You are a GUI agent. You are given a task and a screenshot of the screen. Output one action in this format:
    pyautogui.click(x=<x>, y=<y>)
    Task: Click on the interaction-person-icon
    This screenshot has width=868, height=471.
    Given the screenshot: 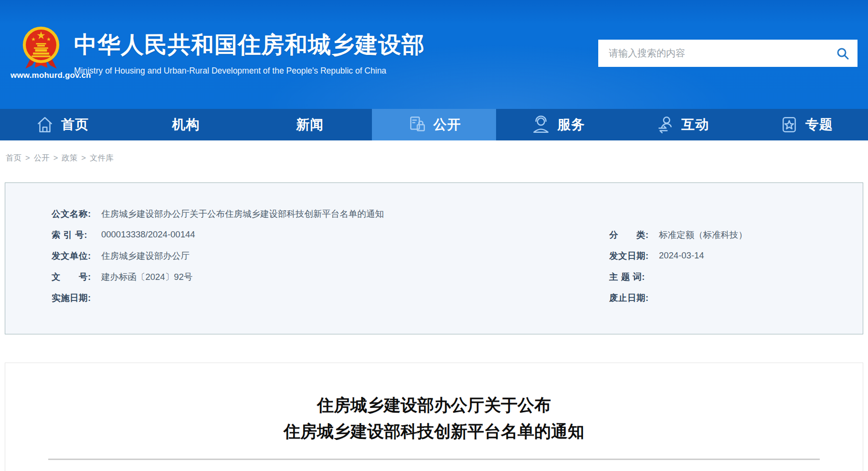 What is the action you would take?
    pyautogui.click(x=665, y=125)
    